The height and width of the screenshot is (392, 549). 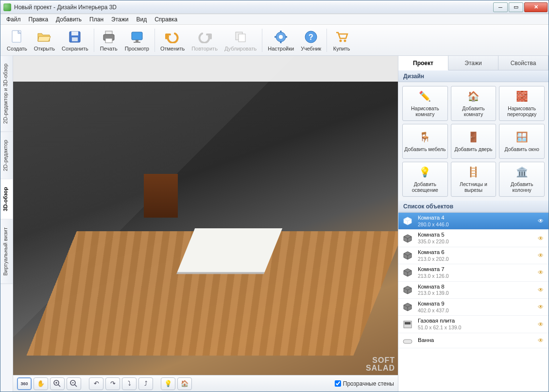 I want to click on object-text: Комната 5335.0 x 220.0, so click(x=476, y=238).